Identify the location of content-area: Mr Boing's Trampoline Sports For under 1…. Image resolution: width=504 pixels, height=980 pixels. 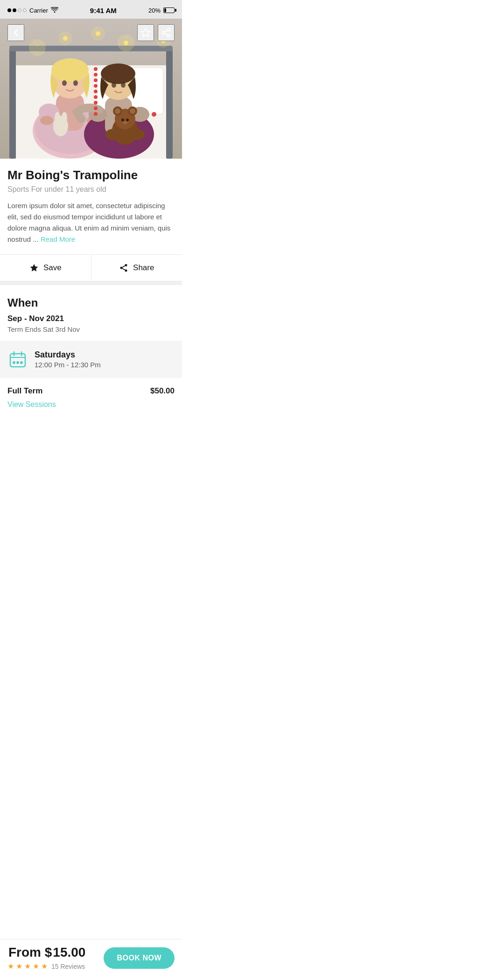
(91, 202).